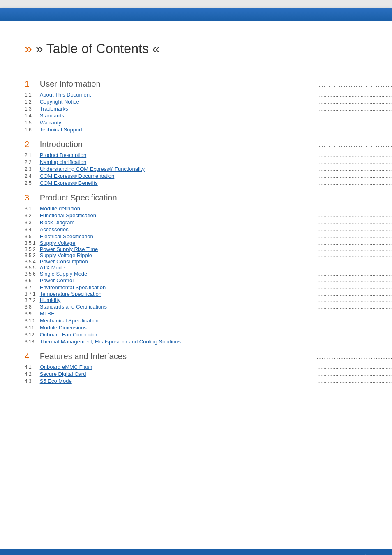 The width and height of the screenshot is (392, 555). I want to click on subsubsection-link: Power Consumption, so click(178, 261).